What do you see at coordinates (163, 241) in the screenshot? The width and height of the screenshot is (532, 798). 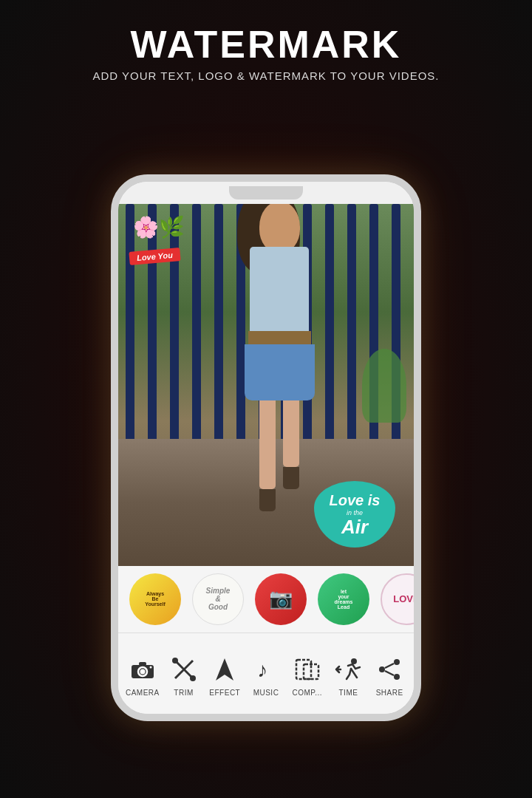 I see `love-you-sticker: 🌸🌿 Love You` at bounding box center [163, 241].